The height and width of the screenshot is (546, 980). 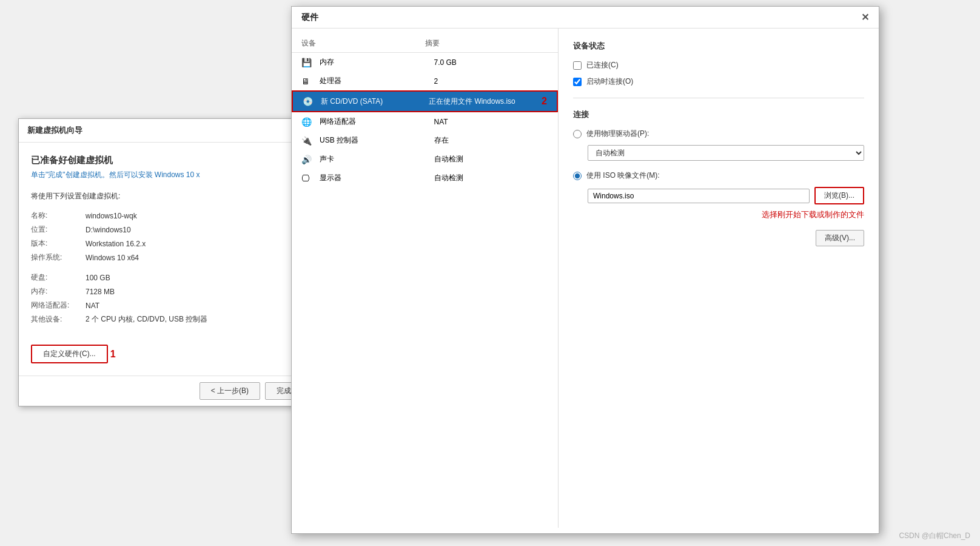 What do you see at coordinates (375, 102) in the screenshot?
I see `device-name-cddvd: 新 CD/DVD (SATA)` at bounding box center [375, 102].